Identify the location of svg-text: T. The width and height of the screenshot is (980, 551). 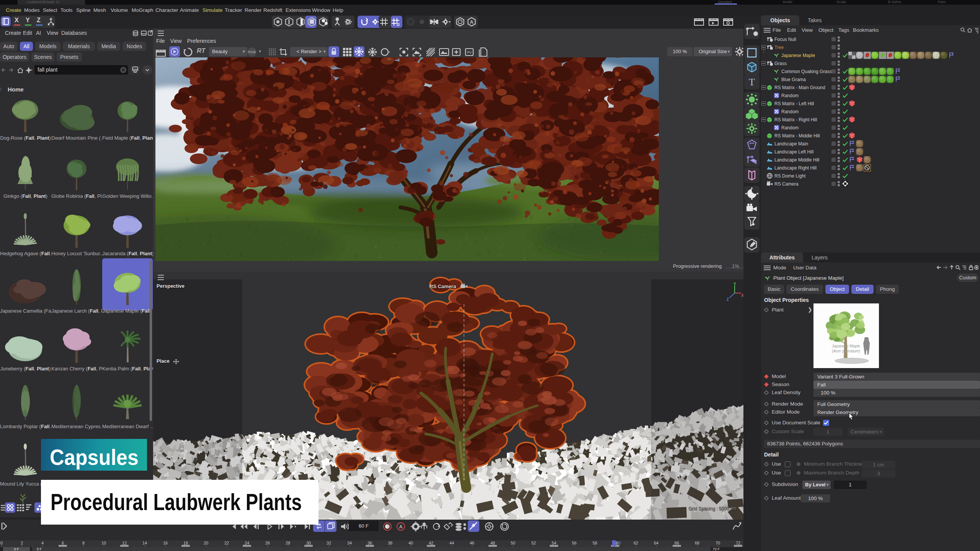
(752, 82).